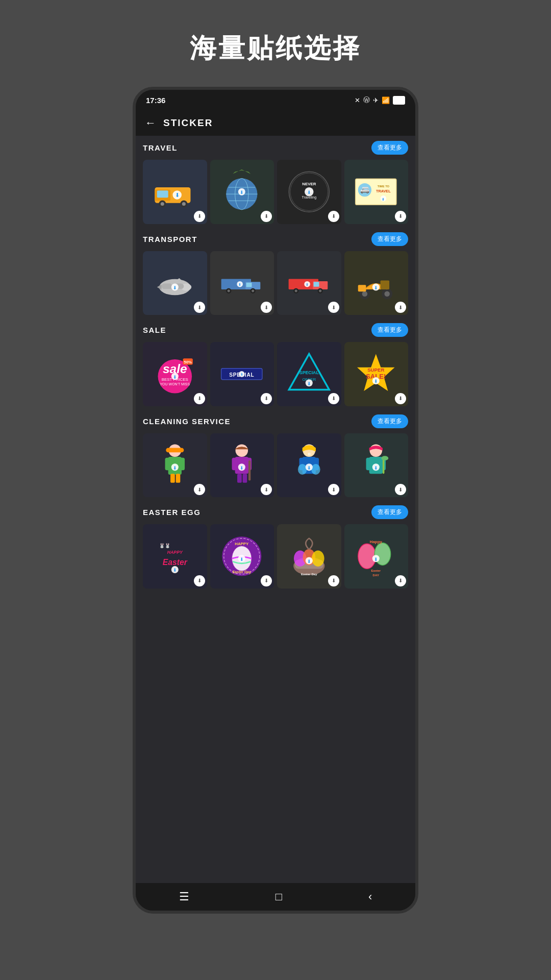 This screenshot has height=980, width=551. Describe the element at coordinates (175, 283) in the screenshot. I see `sticker-airplane: ⬇ ⬇` at that location.